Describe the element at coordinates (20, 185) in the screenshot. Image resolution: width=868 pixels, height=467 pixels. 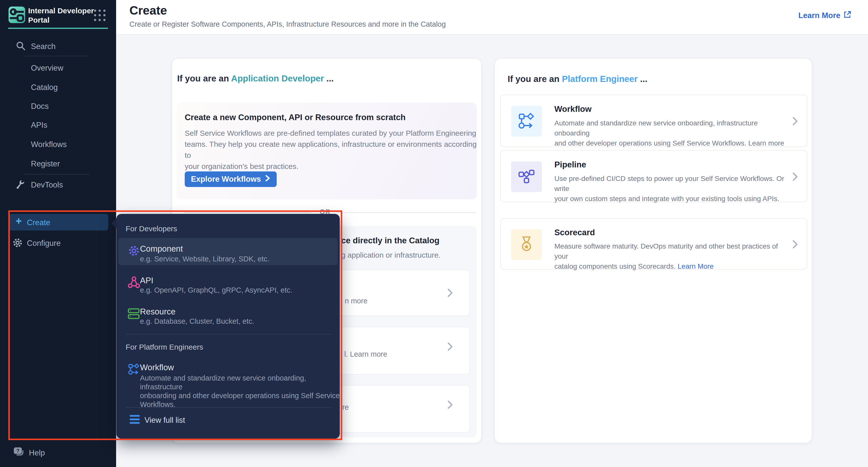
I see `wrench-icon` at that location.